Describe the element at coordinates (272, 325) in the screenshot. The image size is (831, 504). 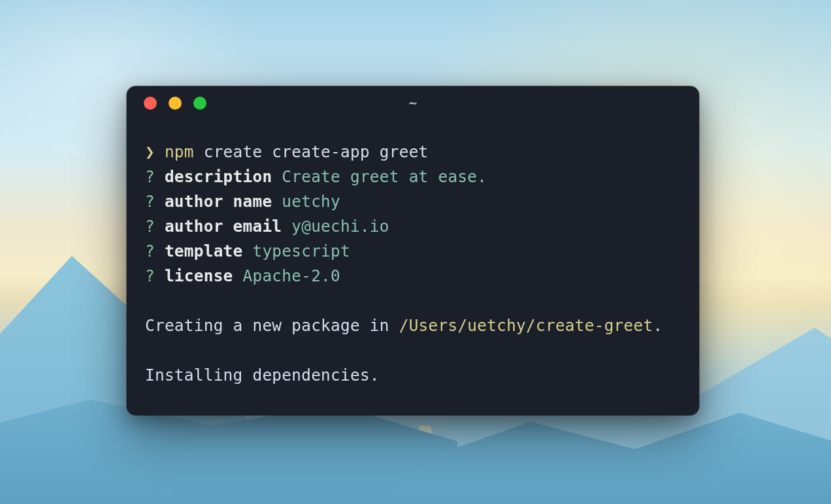
I see `status-text: Creating a new package in` at that location.